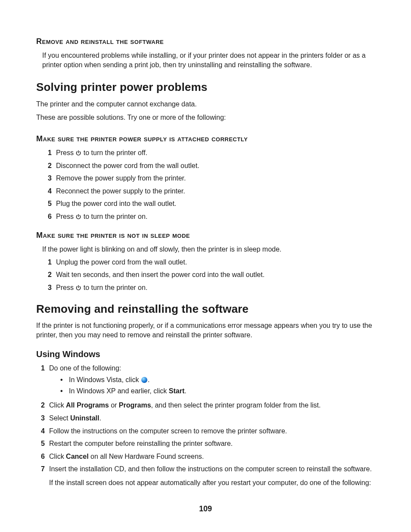 Image resolution: width=411 pixels, height=532 pixels. What do you see at coordinates (206, 104) in the screenshot?
I see `text-power-intro1: The printer and the computer cannot exch…` at bounding box center [206, 104].